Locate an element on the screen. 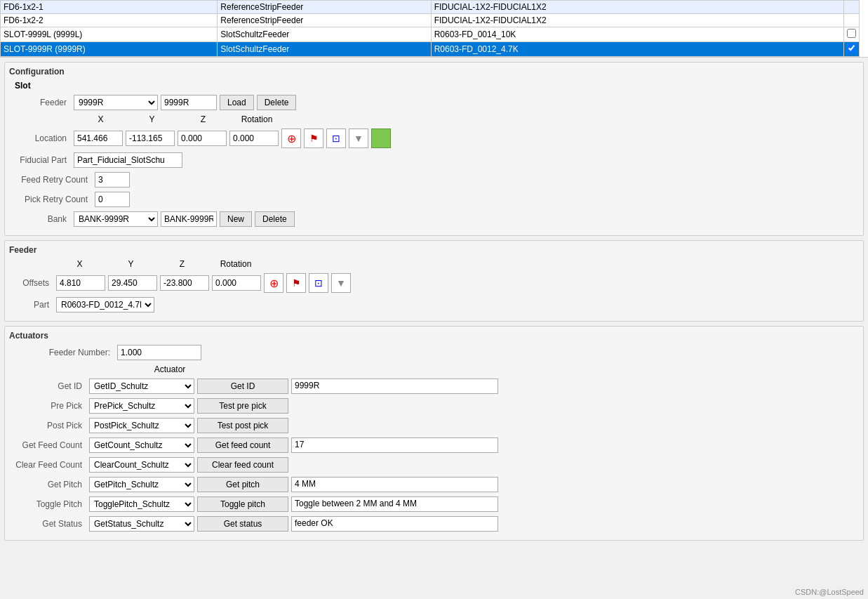  feeder-number-label: Feeder Number: is located at coordinates (62, 353).